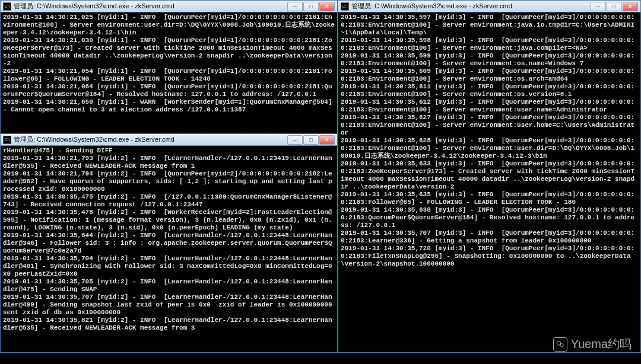  I want to click on watermark-text: Yuema约吗, so click(601, 344).